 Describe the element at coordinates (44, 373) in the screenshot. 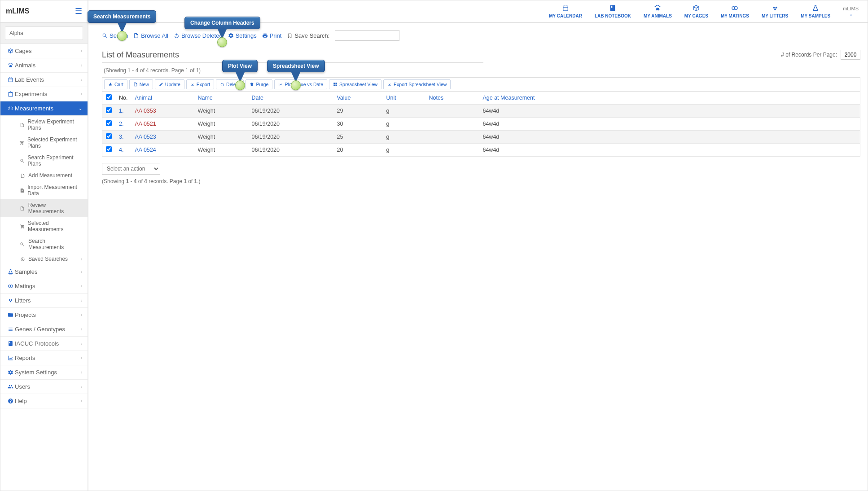

I see `sidebar-item-system-settings: System Settings‹` at that location.